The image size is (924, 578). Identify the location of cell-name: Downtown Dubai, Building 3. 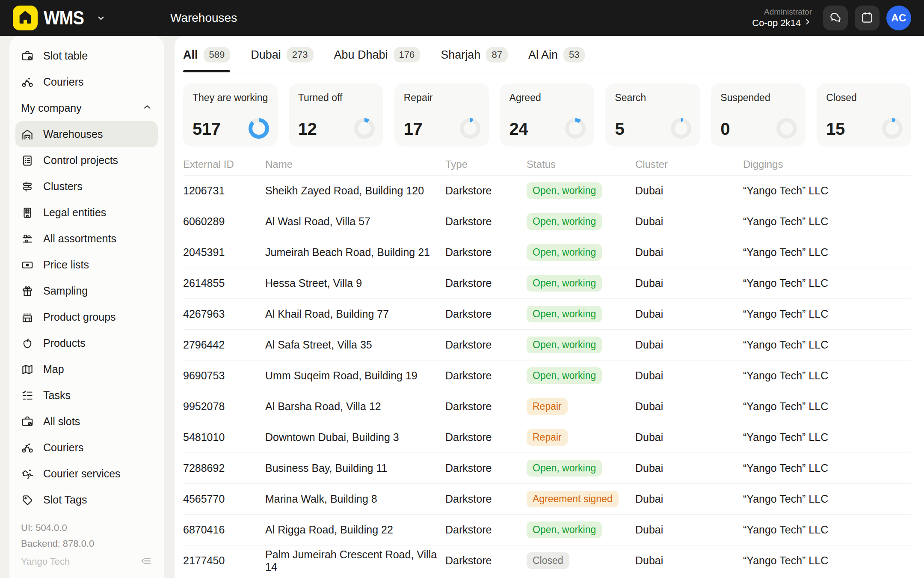
(355, 438).